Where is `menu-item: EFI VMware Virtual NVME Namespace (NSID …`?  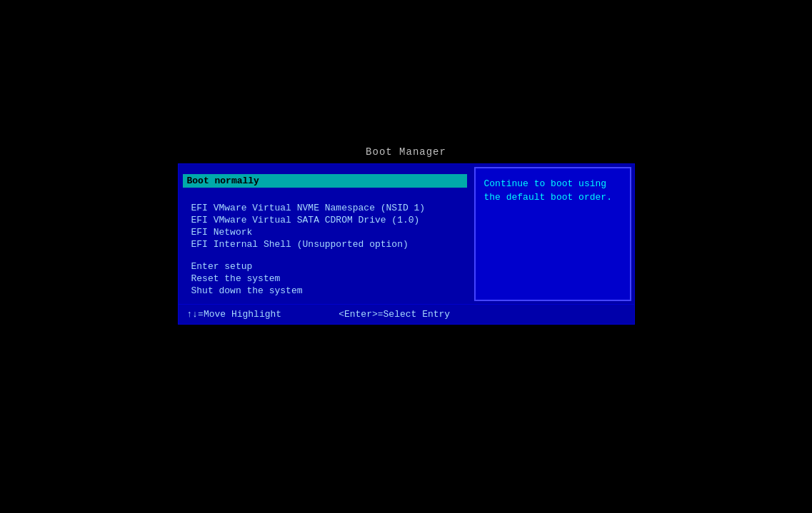
menu-item: EFI VMware Virtual NVME Namespace (NSID … is located at coordinates (325, 208).